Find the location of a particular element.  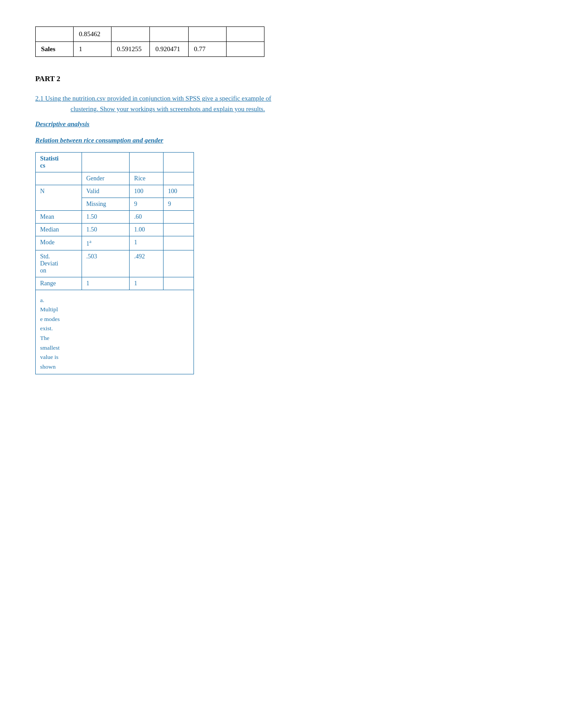

cell-empty2 is located at coordinates (130, 34).